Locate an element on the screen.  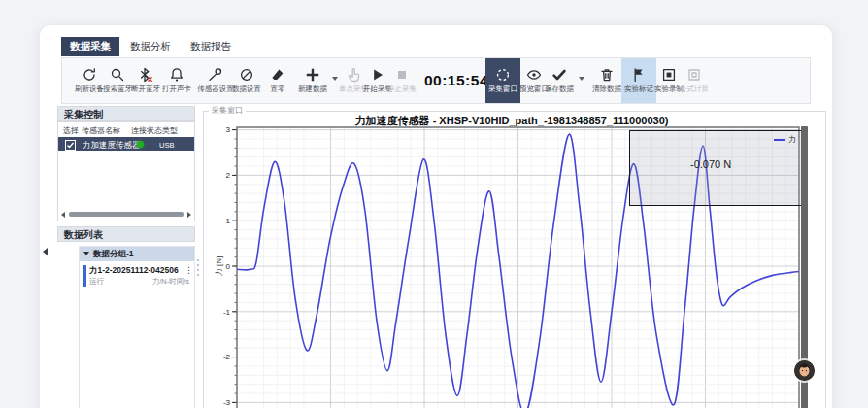
sensor-settings-icon is located at coordinates (216, 75).